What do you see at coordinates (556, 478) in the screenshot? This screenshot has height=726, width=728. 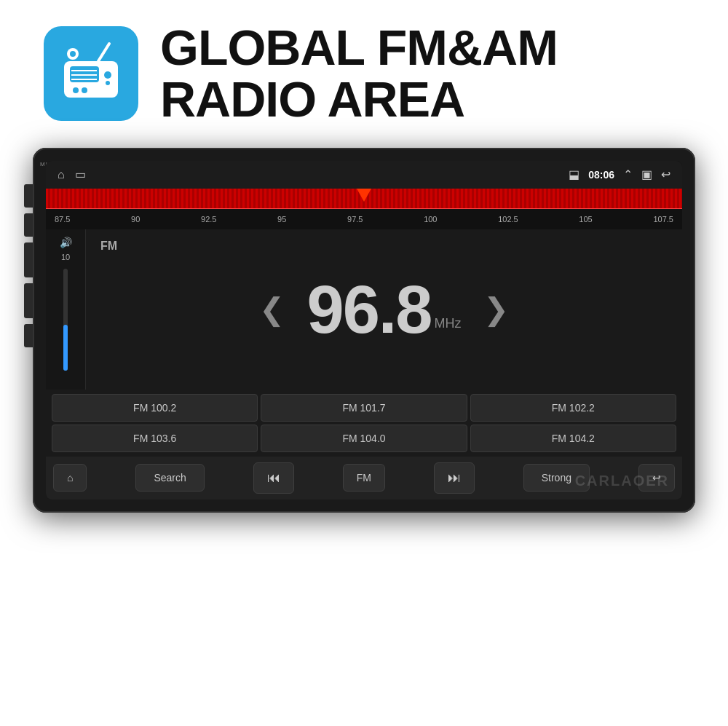 I see `strong-button: Strong` at bounding box center [556, 478].